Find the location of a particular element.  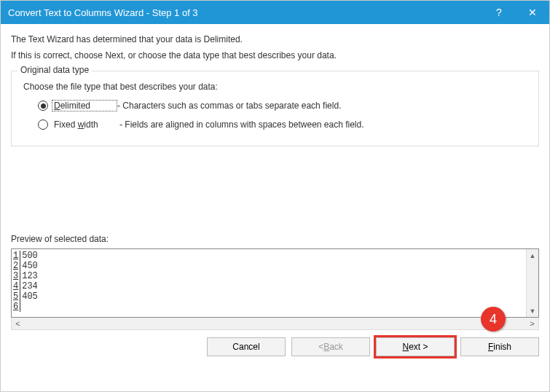

cancel-button: Cancel is located at coordinates (246, 347).